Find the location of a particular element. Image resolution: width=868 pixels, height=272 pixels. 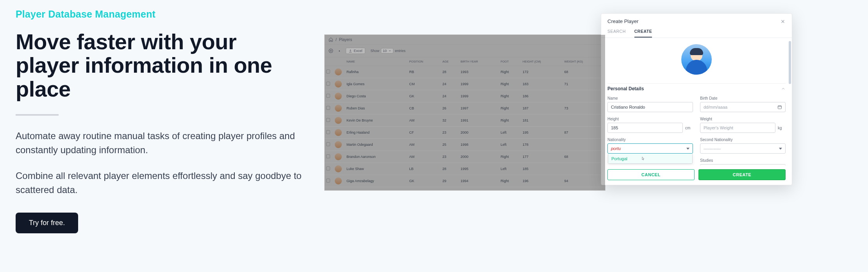

birth-date-input: dd/mm/aaaa is located at coordinates (743, 107).